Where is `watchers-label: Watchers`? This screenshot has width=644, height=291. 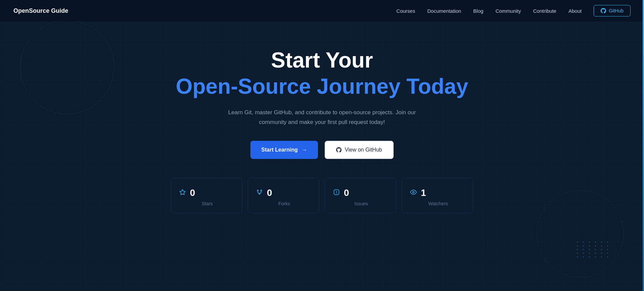 watchers-label: Watchers is located at coordinates (438, 204).